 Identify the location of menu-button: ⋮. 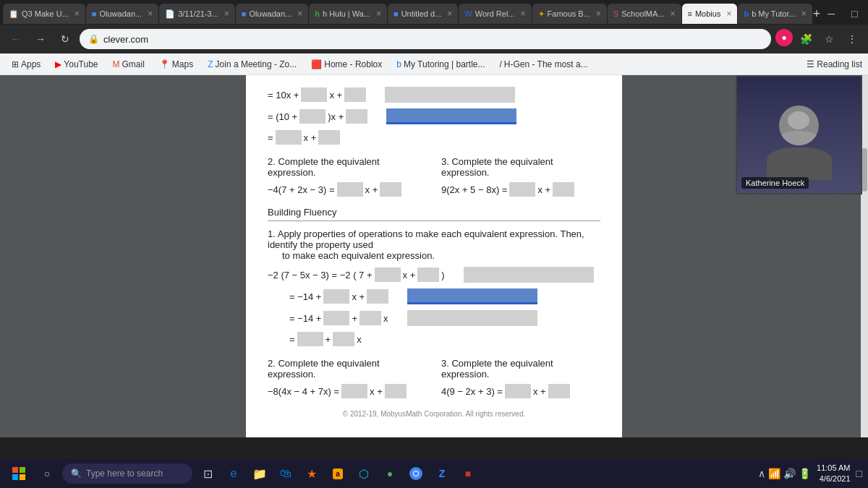
(852, 39).